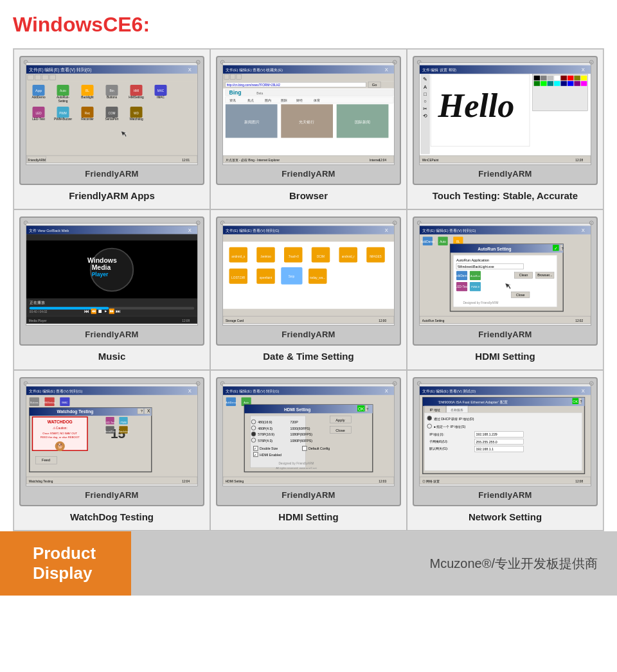 The width and height of the screenshot is (617, 672). What do you see at coordinates (112, 119) in the screenshot?
I see `svg-text: SerialPort` at bounding box center [112, 119].